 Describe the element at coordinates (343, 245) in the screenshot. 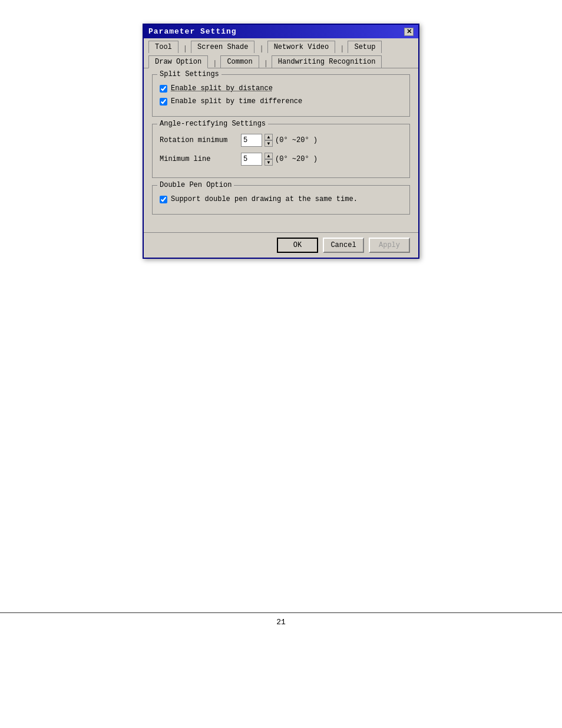

I see `cancel-button: Cancel` at that location.